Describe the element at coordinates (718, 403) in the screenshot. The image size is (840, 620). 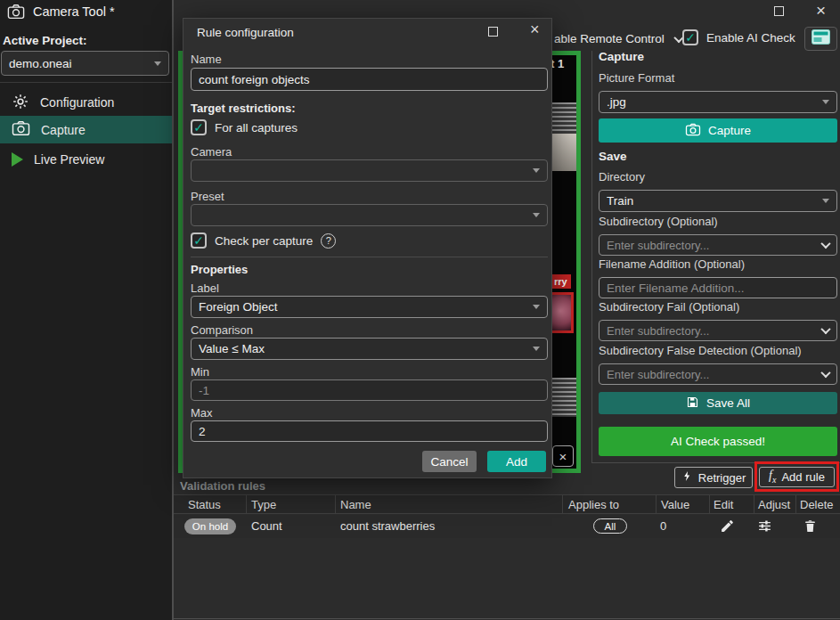
I see `save-all-button: Save All` at that location.